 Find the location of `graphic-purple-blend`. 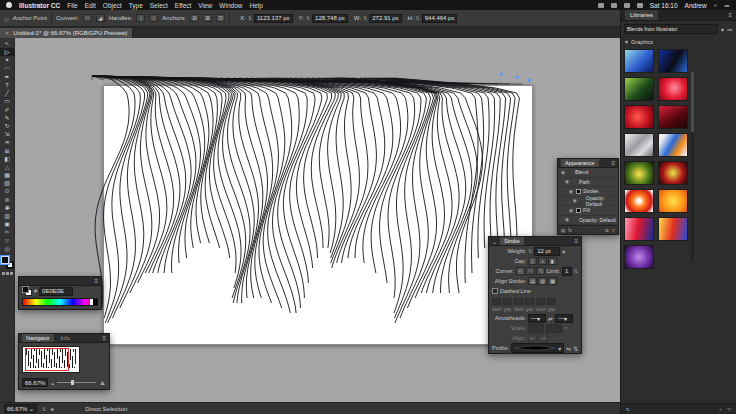

graphic-purple-blend is located at coordinates (639, 257).